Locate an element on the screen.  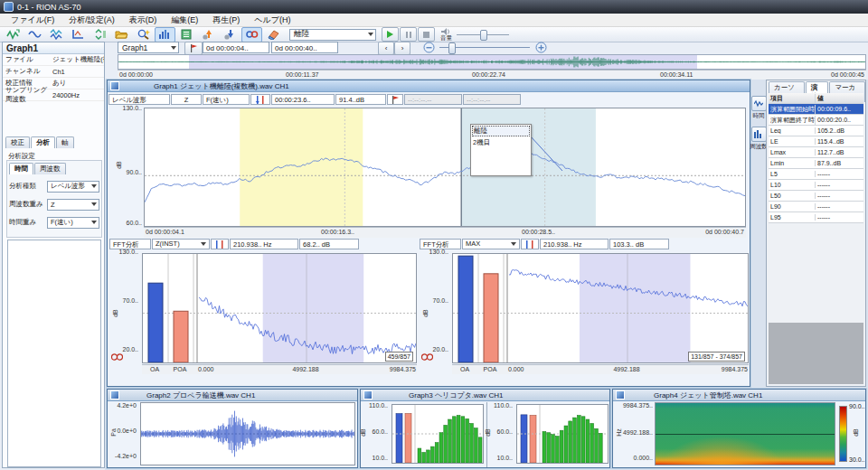
export-down-gear-button is located at coordinates (230, 34).